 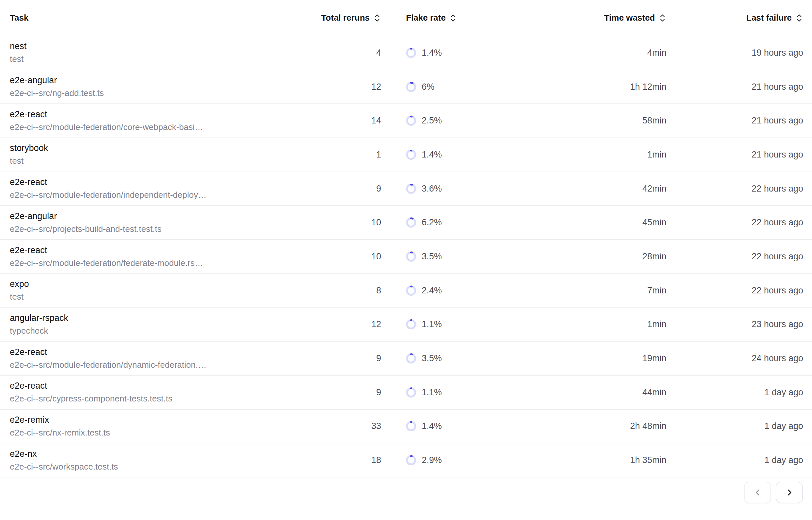 What do you see at coordinates (627, 18) in the screenshot?
I see `column-header-time: Time wasted` at bounding box center [627, 18].